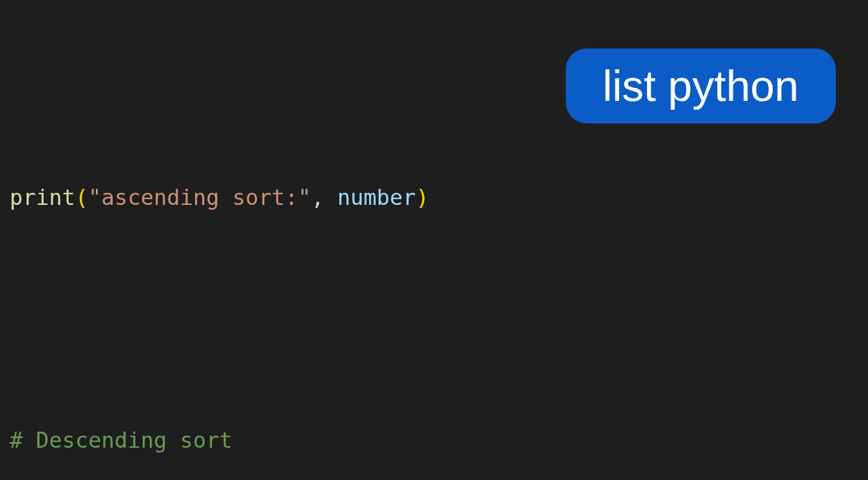  Describe the element at coordinates (434, 197) in the screenshot. I see `code-line: print("ascending sort:", number)` at that location.